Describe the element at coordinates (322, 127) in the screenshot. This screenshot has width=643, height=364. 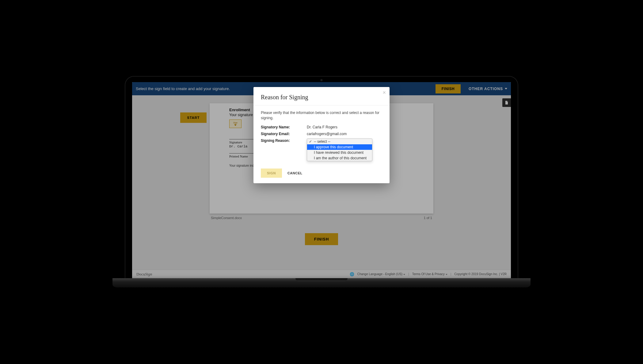
I see `signatory-name-row: Signatory Name: Dr. Carla F Rogers` at that location.